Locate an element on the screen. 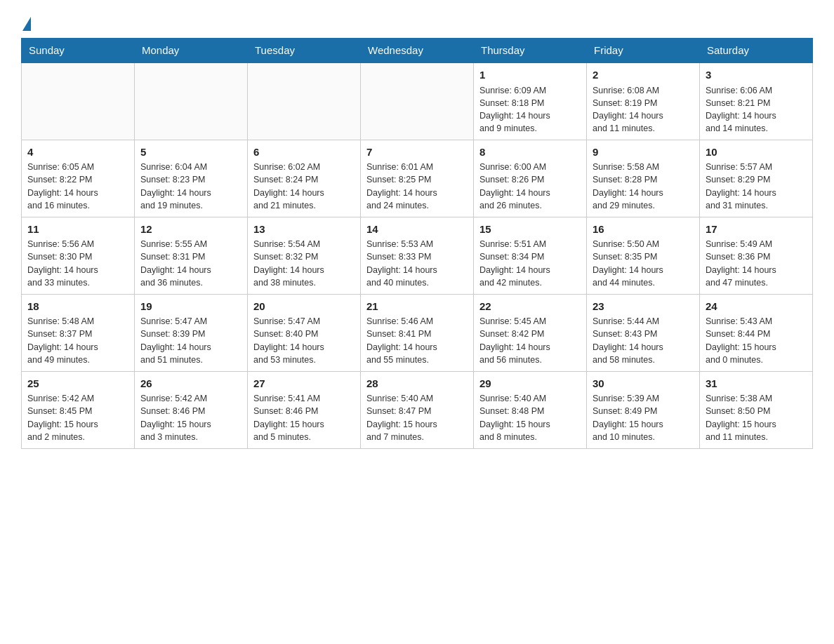 This screenshot has height=644, width=834. sun-info: Sunrise: 5:47 AMSunset: 8:39 PMDaylight:… is located at coordinates (191, 341).